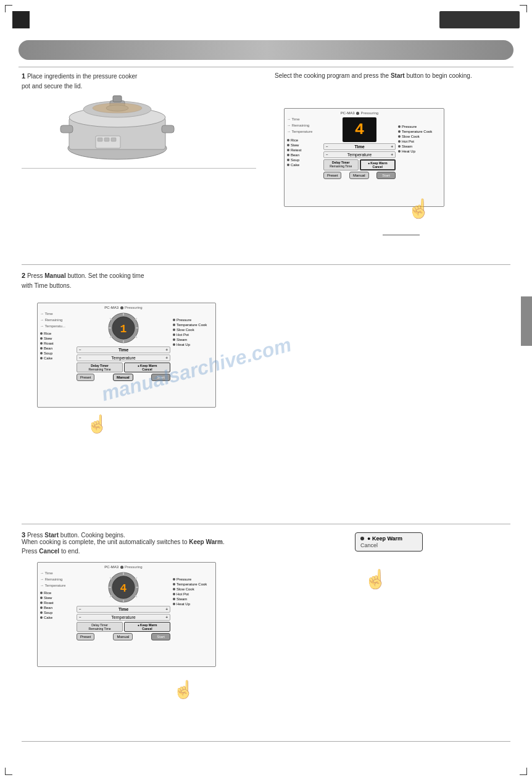  I want to click on panel-left-labels-2: → Time → Remaining → Temperatu... Rice S…, so click(57, 355).